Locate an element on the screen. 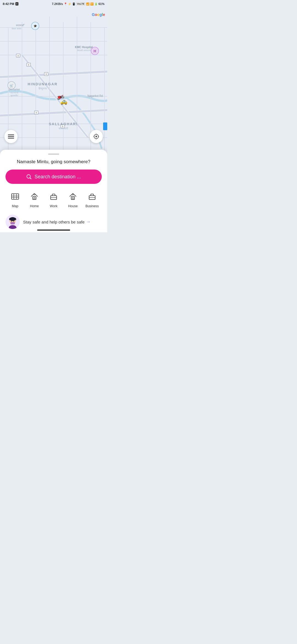 The width and height of the screenshot is (297, 644). bottom-panel: Namaste Mintu, going somewhere? Search d… is located at coordinates (54, 191).